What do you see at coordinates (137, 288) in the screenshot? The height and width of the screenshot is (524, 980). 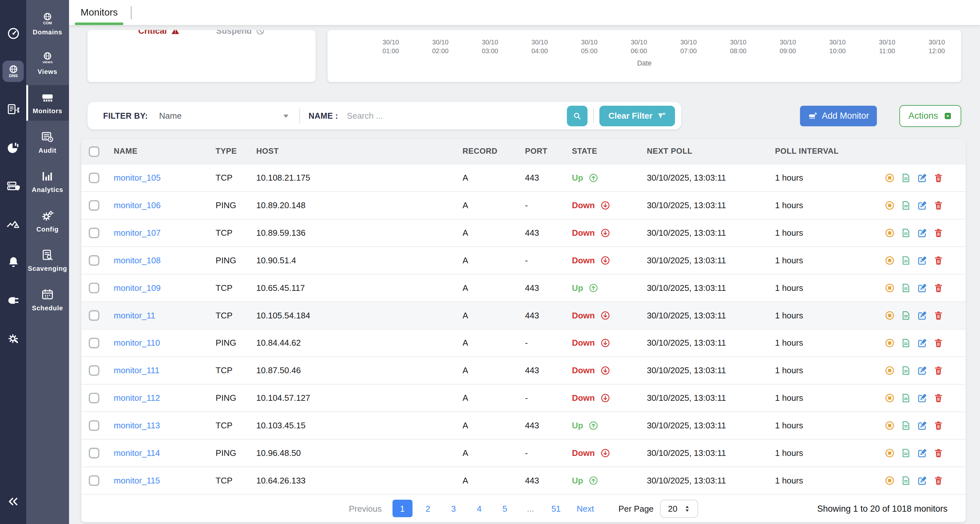 I see `monitor-name-link: monitor_109` at bounding box center [137, 288].